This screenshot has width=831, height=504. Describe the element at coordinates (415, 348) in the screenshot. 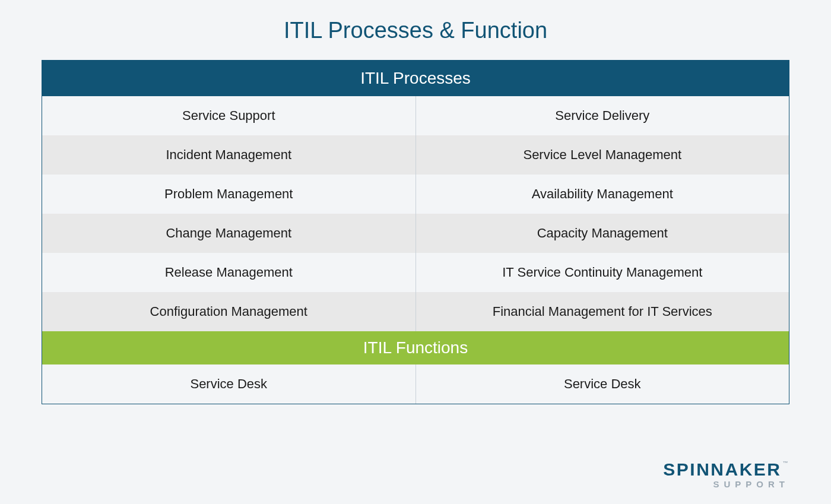

I see `functions-header: ITIL Functions` at that location.